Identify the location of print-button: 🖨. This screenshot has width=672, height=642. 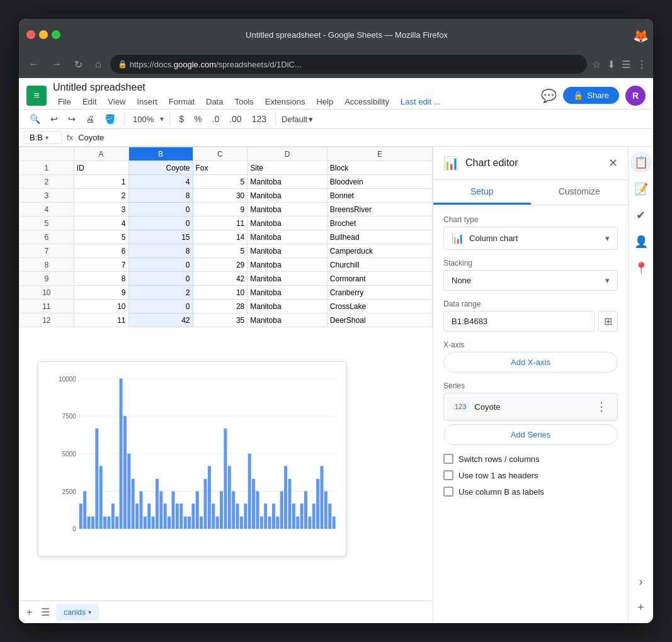
(90, 119).